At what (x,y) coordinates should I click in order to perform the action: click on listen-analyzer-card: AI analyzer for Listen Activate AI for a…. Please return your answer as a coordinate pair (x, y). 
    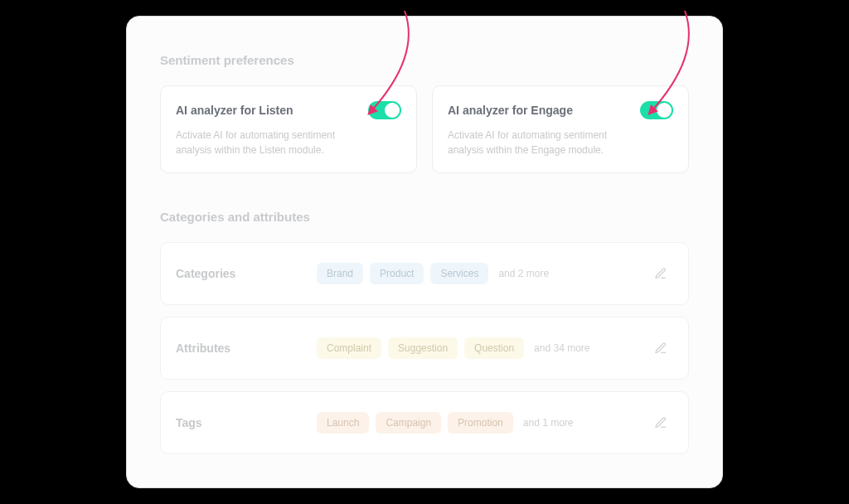
    Looking at the image, I should click on (289, 129).